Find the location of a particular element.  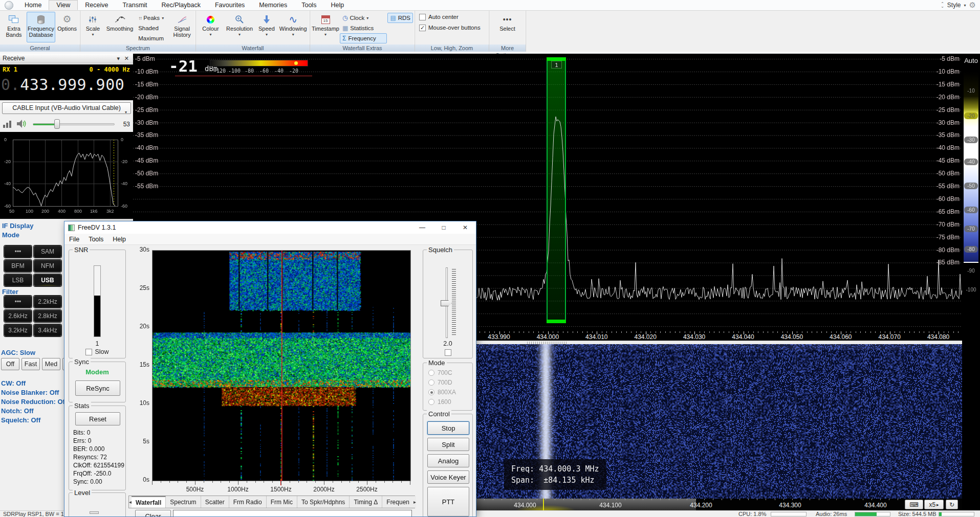

maximum-button: Maximum is located at coordinates (153, 38).